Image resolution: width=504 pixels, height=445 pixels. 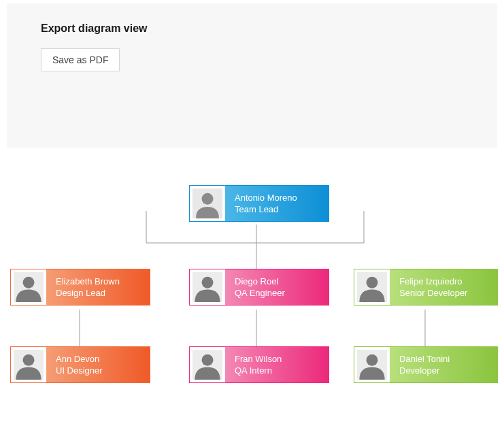 What do you see at coordinates (252, 29) in the screenshot?
I see `panel-title: Export diagram view` at bounding box center [252, 29].